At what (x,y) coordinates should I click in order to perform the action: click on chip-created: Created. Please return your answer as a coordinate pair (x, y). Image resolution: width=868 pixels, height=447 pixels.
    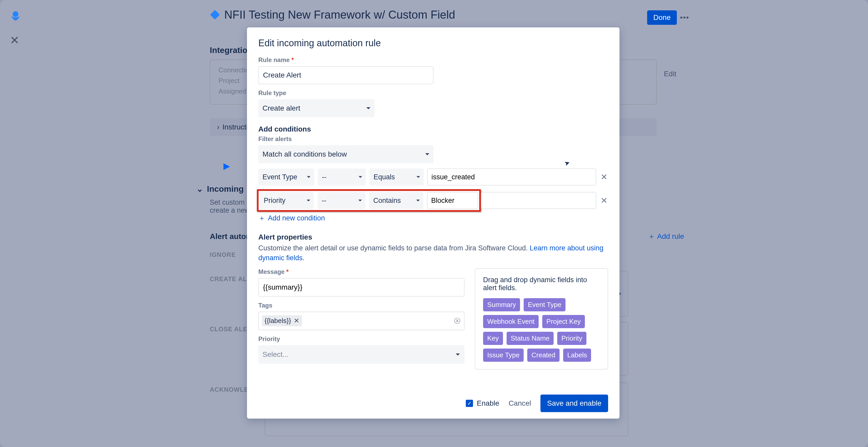
    Looking at the image, I should click on (544, 355).